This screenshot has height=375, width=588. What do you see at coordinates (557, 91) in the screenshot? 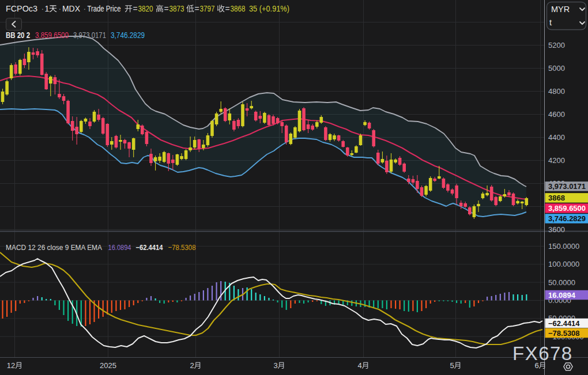
I see `svg-text: 4800` at bounding box center [557, 91].